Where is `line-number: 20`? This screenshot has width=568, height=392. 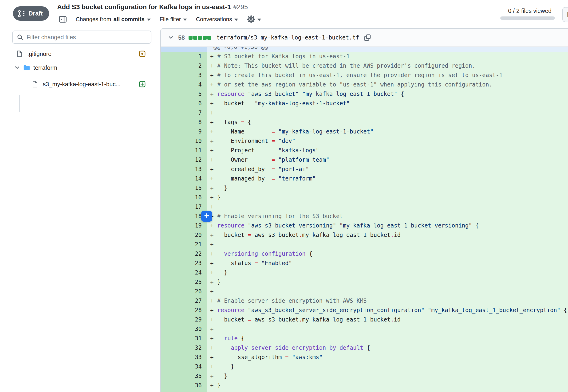
line-number: 20 is located at coordinates (184, 235).